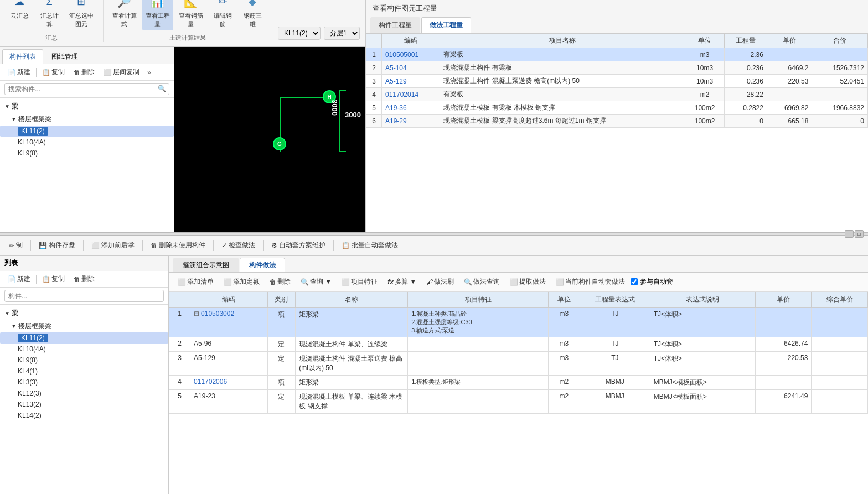 The image size is (868, 494). I want to click on expand-icon: ⊟, so click(197, 314).